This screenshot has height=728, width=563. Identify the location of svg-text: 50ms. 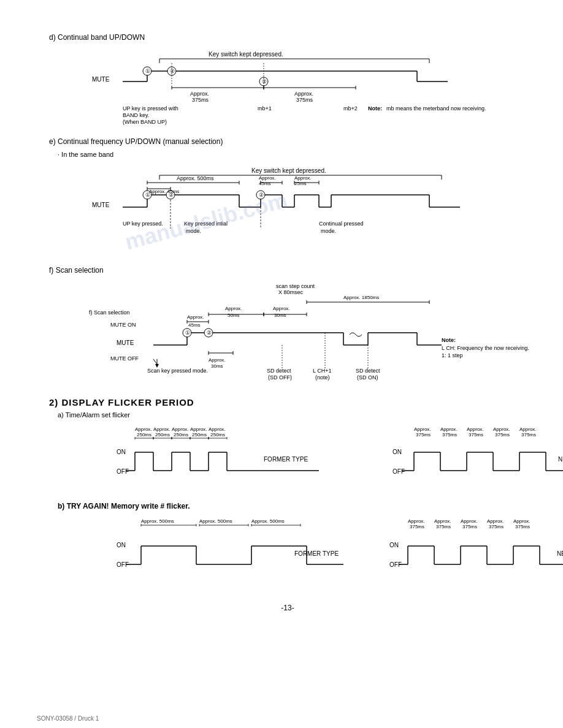
(234, 315).